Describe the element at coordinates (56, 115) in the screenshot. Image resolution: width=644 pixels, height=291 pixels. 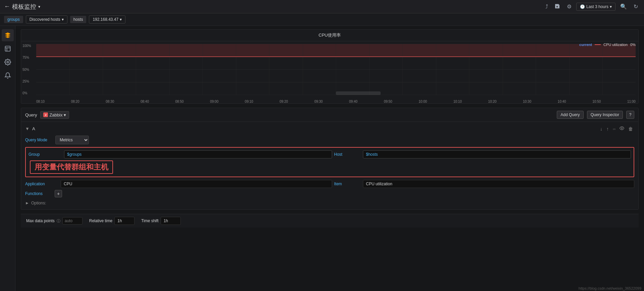
I see `datasource-label: Zabbix` at that location.